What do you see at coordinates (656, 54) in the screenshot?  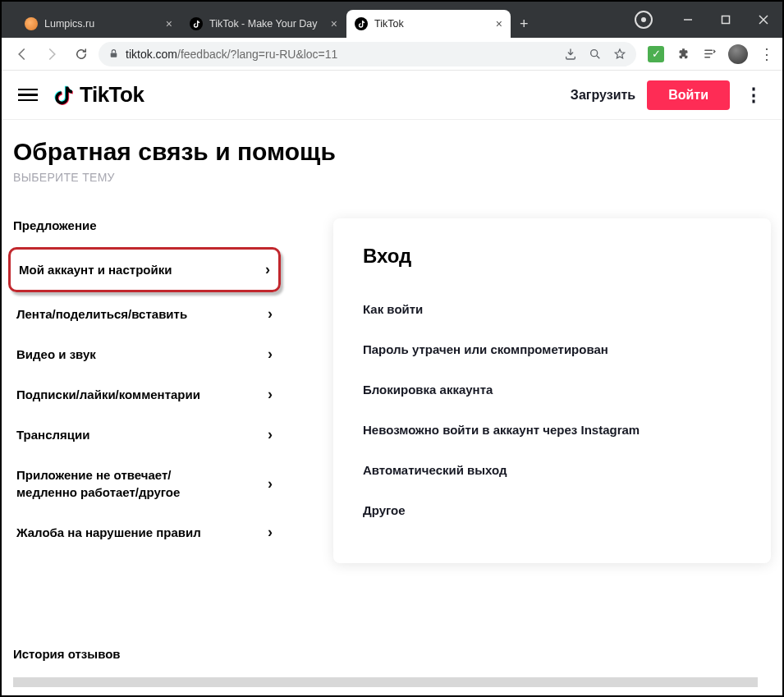 I see `extension-check-icon: ✓` at bounding box center [656, 54].